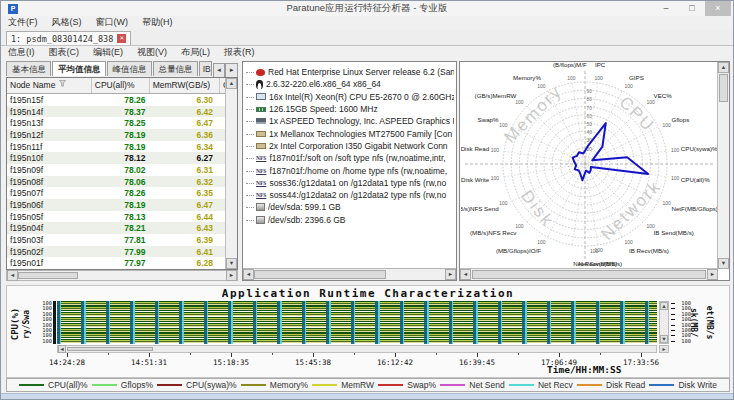 This screenshot has height=400, width=734. Describe the element at coordinates (122, 38) in the screenshot. I see `tab-close-icon: ×` at that location.